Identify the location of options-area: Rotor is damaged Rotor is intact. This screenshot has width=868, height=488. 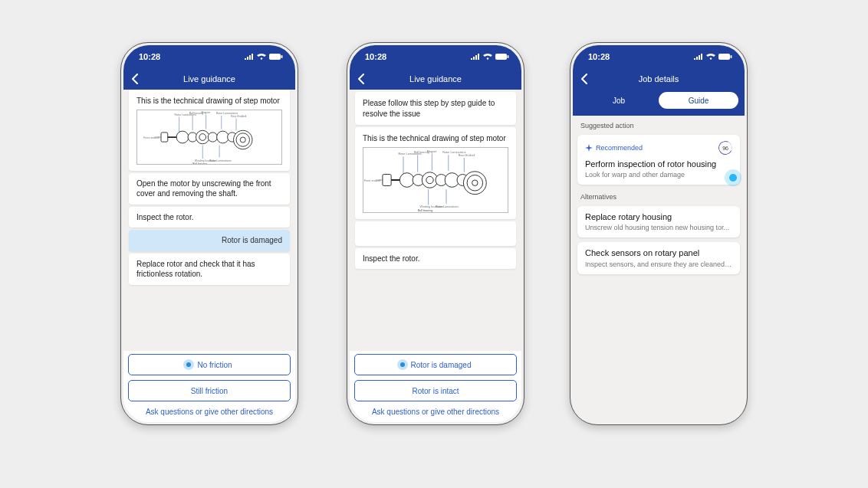
(436, 377).